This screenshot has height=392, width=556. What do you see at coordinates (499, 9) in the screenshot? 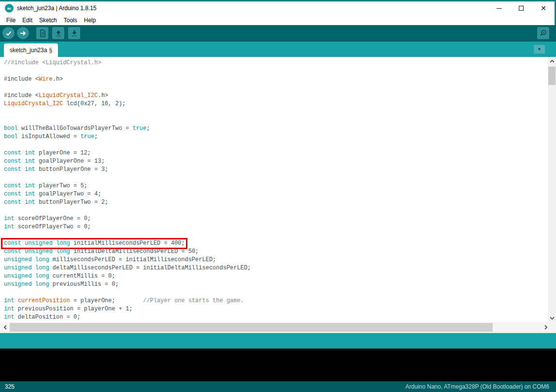
I see `minimize-icon` at bounding box center [499, 9].